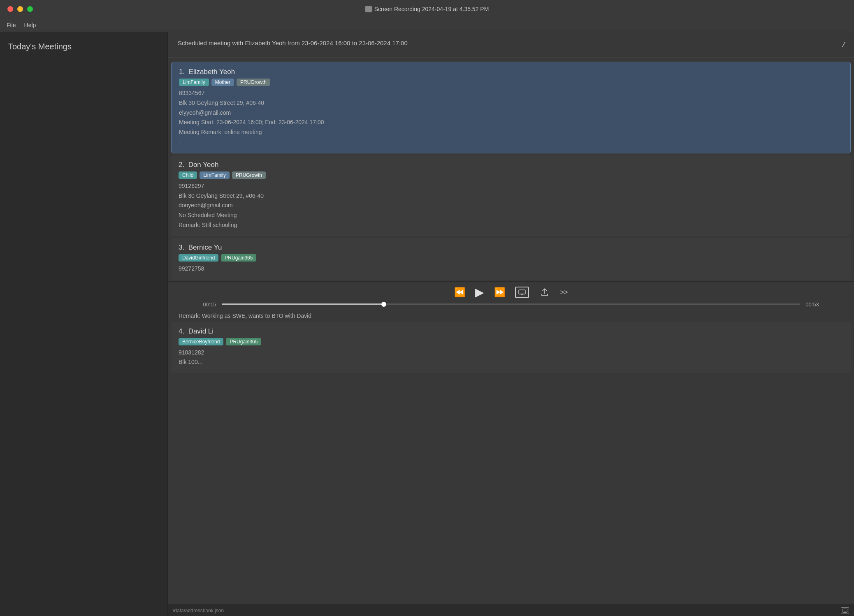  Describe the element at coordinates (511, 45) in the screenshot. I see `notification-bar: 𝐼 Scheduled meeting with Elizabeth Yeoh …` at that location.